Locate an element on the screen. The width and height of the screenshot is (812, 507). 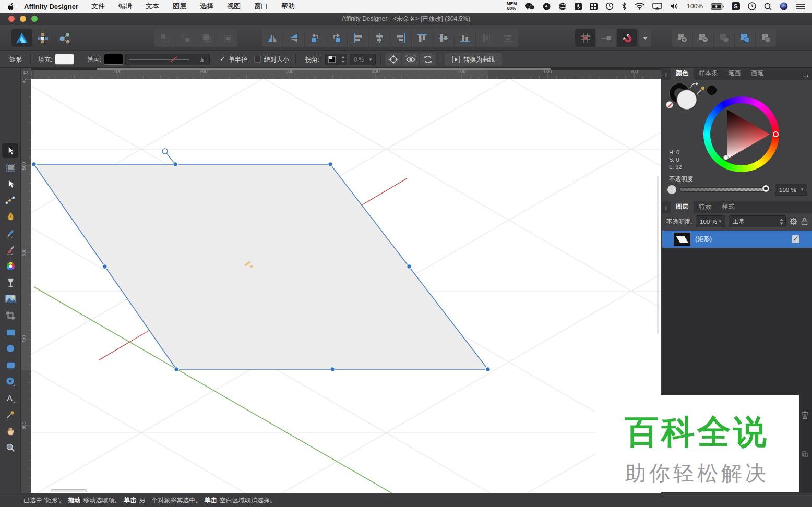
ruler-vertical: 400500600700800 is located at coordinates (26, 286).